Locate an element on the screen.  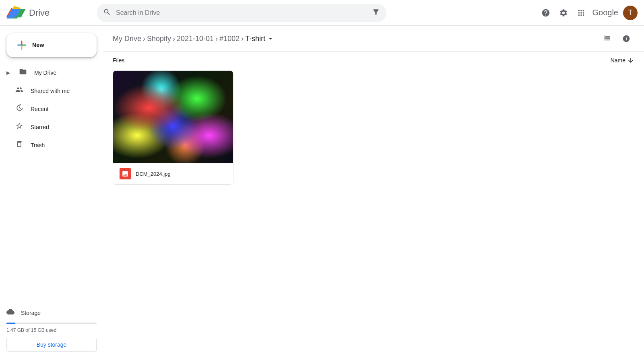
header: Drive Google is located at coordinates (322, 13).